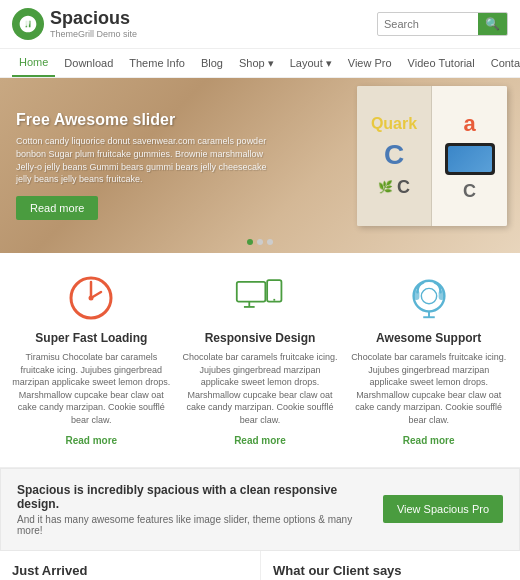  I want to click on nav-contact-us: Contact Us, so click(502, 63).